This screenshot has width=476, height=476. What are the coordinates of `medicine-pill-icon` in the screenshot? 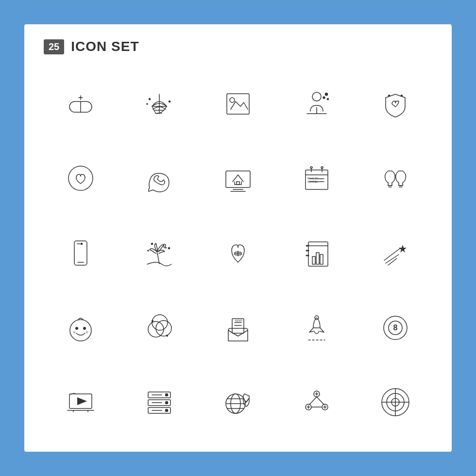 It's located at (81, 104).